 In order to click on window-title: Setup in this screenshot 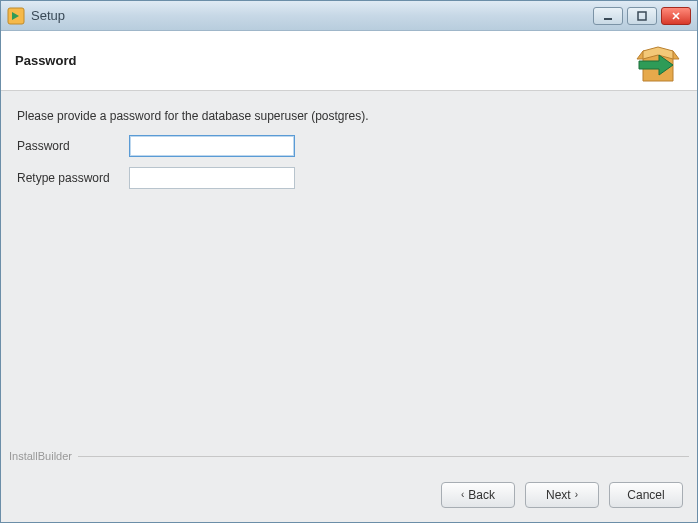, I will do `click(312, 16)`.